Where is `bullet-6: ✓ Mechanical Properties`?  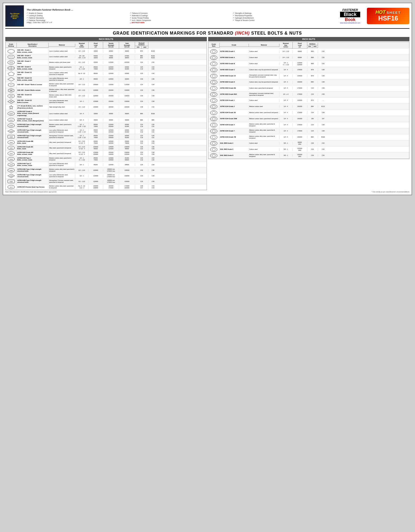 bullet-6: ✓ Mechanical Properties is located at coordinates (283, 15).